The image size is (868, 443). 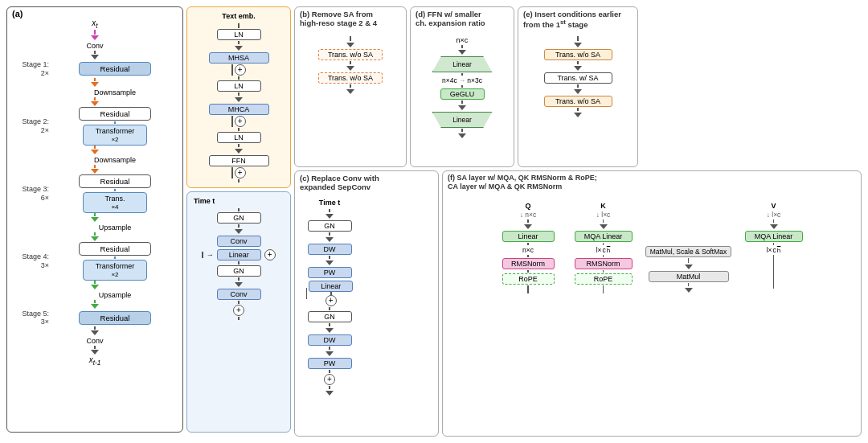 What do you see at coordinates (688, 252) in the screenshot?
I see `matmul-scale-box: MatMul, Scale & SoftMax` at bounding box center [688, 252].